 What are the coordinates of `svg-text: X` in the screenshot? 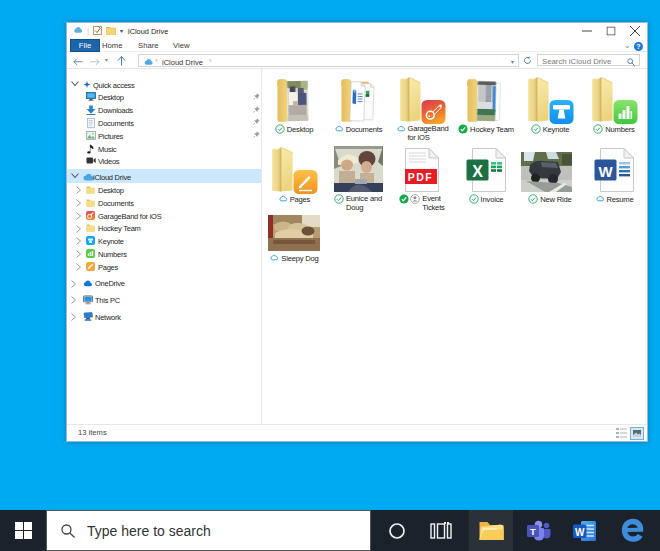 It's located at (478, 172).